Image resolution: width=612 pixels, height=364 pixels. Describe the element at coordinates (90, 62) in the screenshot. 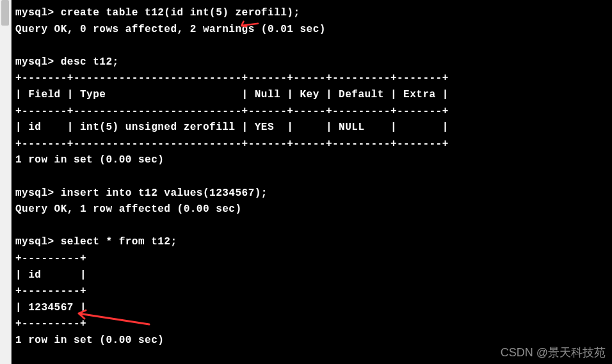

I see `sql-command-desc: desc t12;` at that location.